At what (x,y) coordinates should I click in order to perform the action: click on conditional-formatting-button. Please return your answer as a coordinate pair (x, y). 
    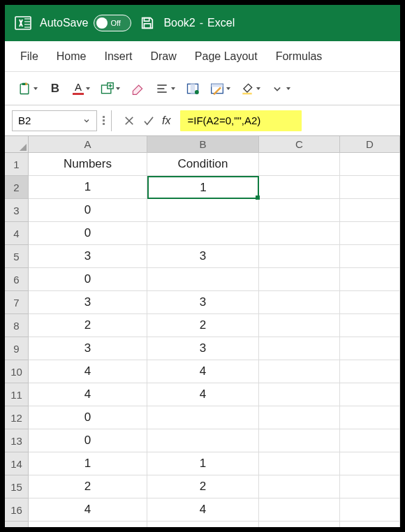
    Looking at the image, I should click on (221, 89).